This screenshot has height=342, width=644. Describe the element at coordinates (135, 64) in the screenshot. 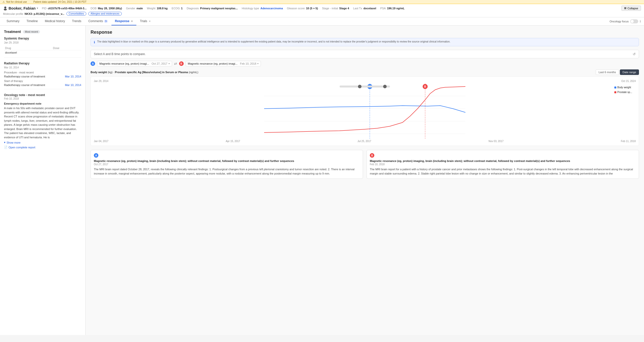

I see `a-scan-dropdown: Magnetic resonance (eg, proton) imagi...…` at that location.